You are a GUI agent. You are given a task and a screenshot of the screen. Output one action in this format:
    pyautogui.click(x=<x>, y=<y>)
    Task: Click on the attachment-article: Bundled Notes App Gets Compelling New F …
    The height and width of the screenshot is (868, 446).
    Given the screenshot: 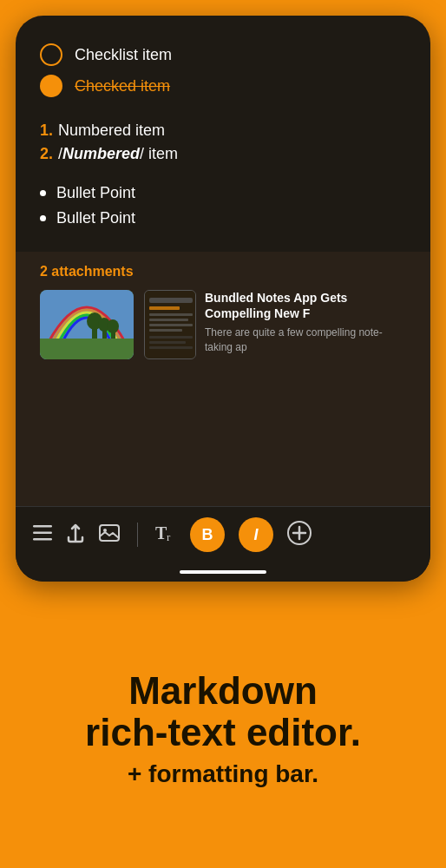 What is the action you would take?
    pyautogui.click(x=275, y=325)
    